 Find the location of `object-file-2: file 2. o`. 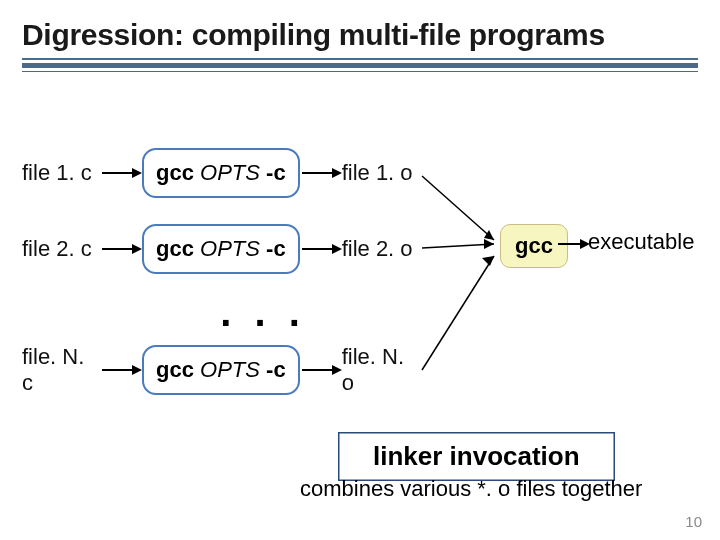

object-file-2: file 2. o is located at coordinates (381, 249).